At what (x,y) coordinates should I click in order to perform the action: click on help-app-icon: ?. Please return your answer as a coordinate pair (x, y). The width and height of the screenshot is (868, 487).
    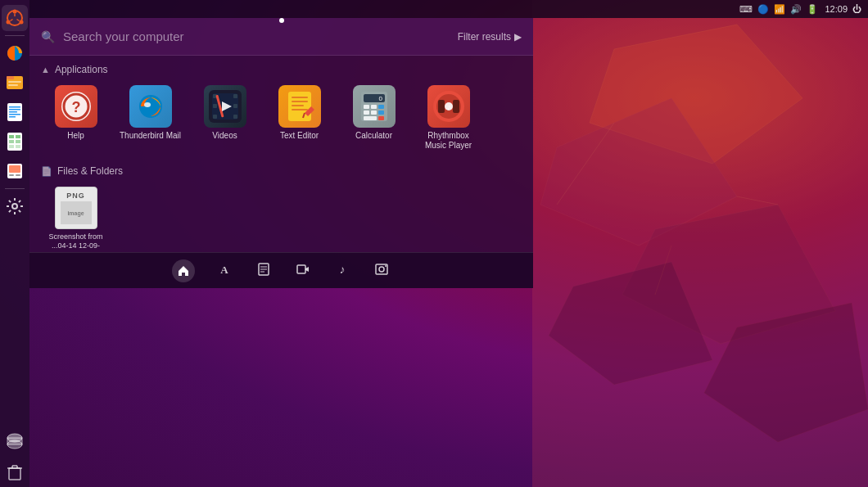
    Looking at the image, I should click on (76, 106).